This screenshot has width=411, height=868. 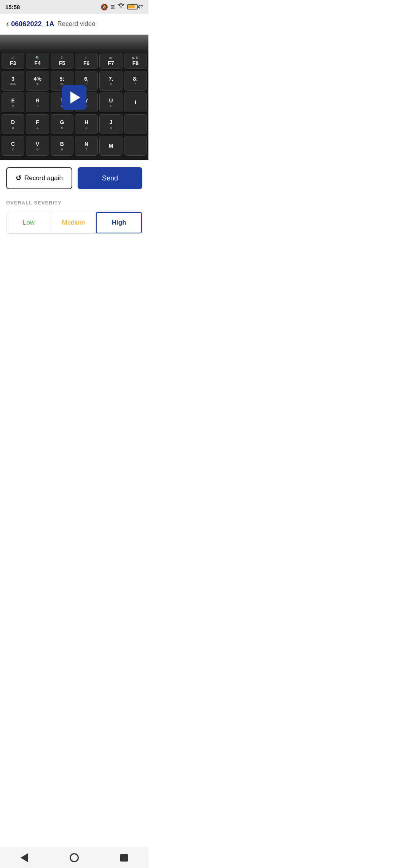 What do you see at coordinates (74, 146) in the screenshot?
I see `keyboard-row-zxcv: Cс Vм Bи Nт M` at bounding box center [74, 146].